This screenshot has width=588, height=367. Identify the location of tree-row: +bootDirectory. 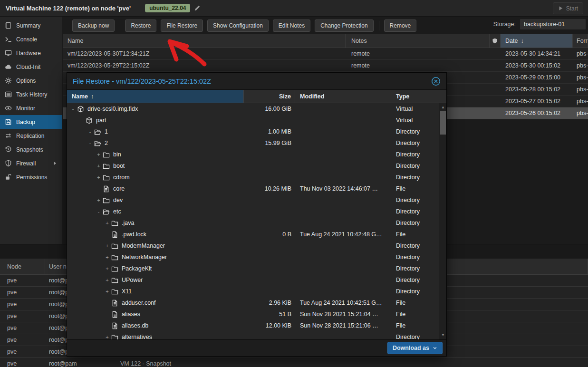
(253, 166).